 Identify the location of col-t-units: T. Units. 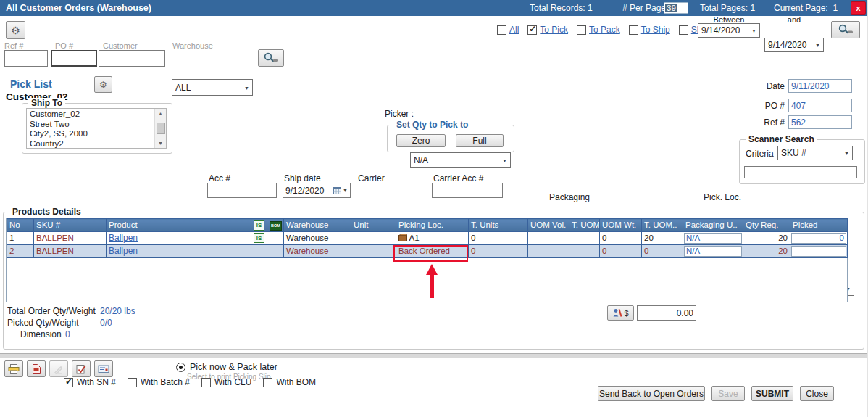
(498, 226).